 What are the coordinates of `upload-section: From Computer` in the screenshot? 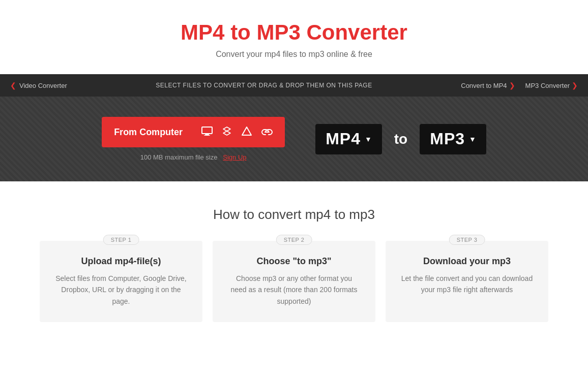 It's located at (193, 139).